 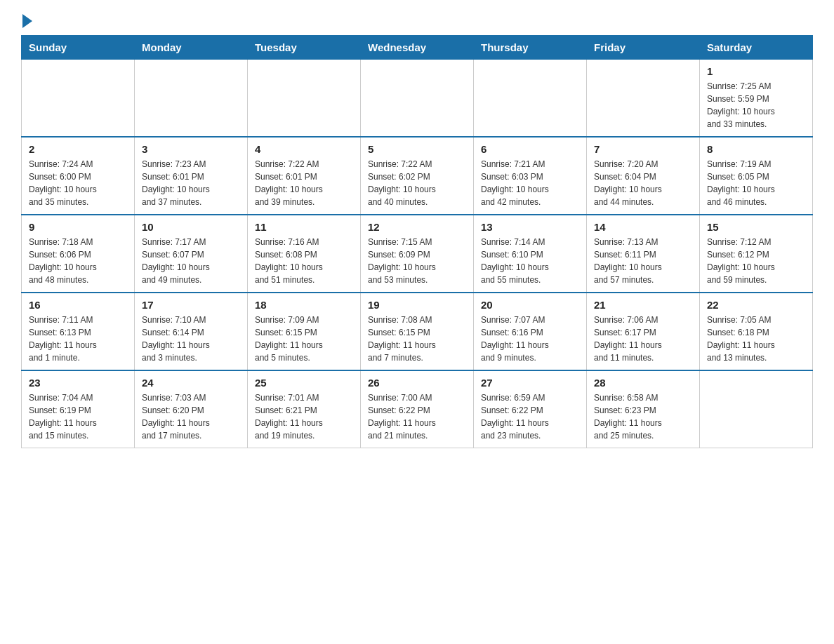 I want to click on calendar-cell: 7Sunrise: 7:20 AM Sunset: 6:04 PM Daylig…, so click(x=643, y=175).